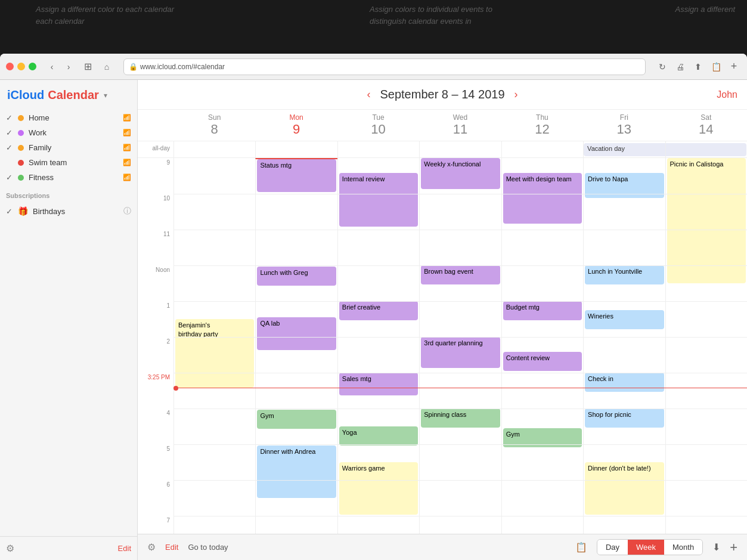  I want to click on day-header-mon: Mon 9, so click(296, 125).